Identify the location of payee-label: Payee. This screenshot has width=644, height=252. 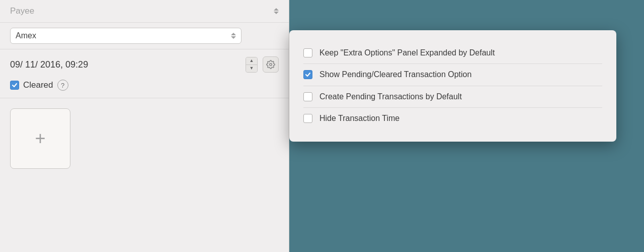
(22, 11).